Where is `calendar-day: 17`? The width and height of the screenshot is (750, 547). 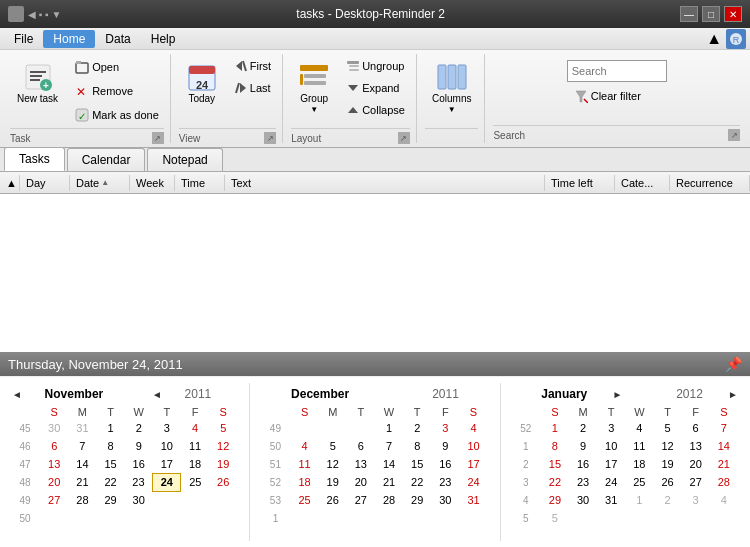 calendar-day: 17 is located at coordinates (473, 464).